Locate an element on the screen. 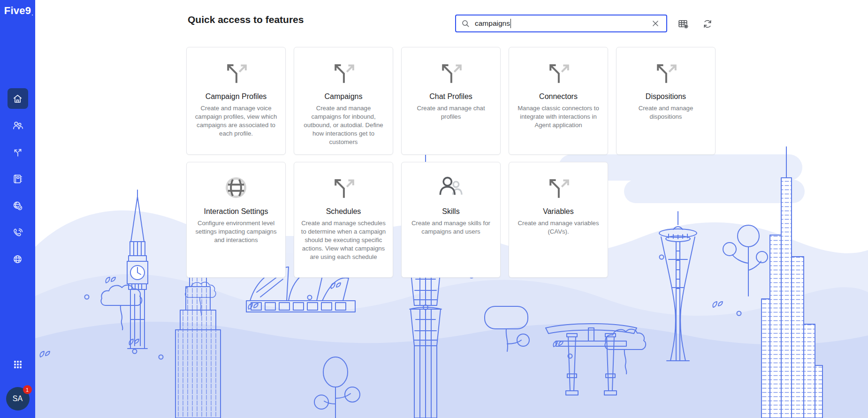 Image resolution: width=868 pixels, height=418 pixels. header-toolbar is located at coordinates (695, 24).